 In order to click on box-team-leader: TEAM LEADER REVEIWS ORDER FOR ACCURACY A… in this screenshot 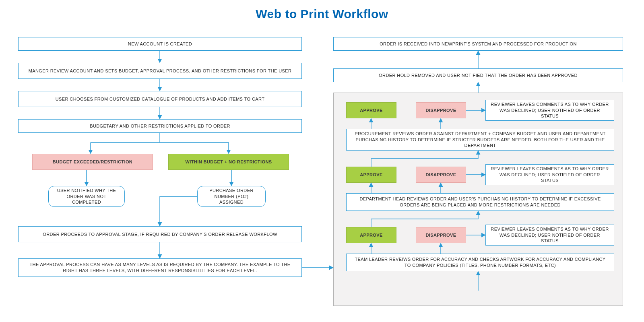, I will do `click(480, 262)`.